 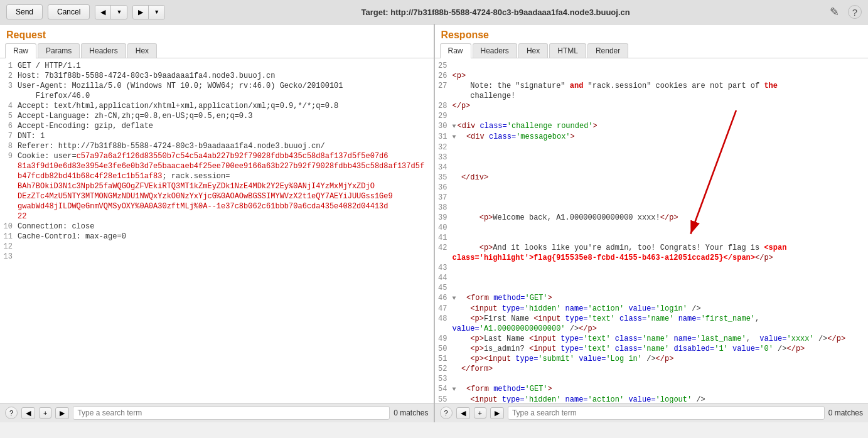 I want to click on tab-html-response: HTML, so click(x=567, y=50).